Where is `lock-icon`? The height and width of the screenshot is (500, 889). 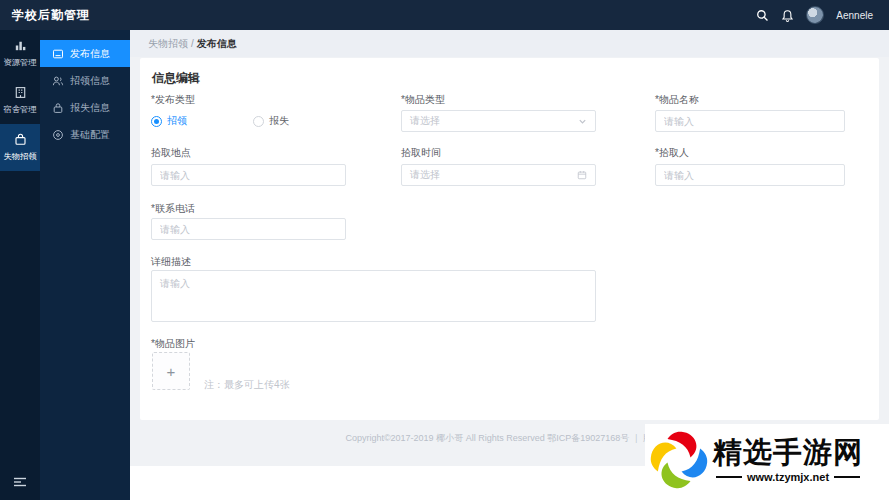 lock-icon is located at coordinates (58, 108).